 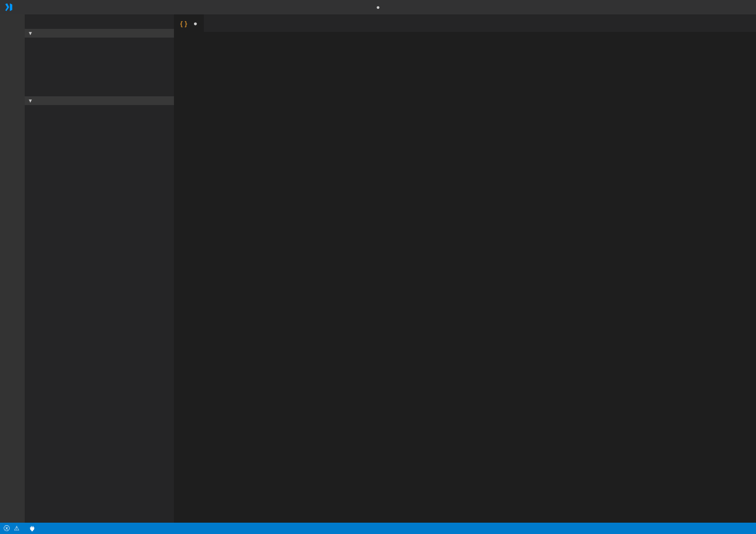 What do you see at coordinates (378, 7) in the screenshot?
I see `title-bar` at bounding box center [378, 7].